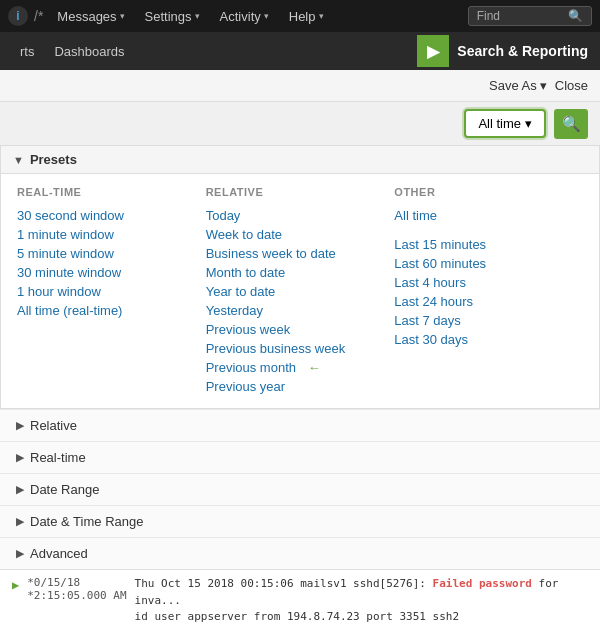  I want to click on find-input, so click(534, 16).